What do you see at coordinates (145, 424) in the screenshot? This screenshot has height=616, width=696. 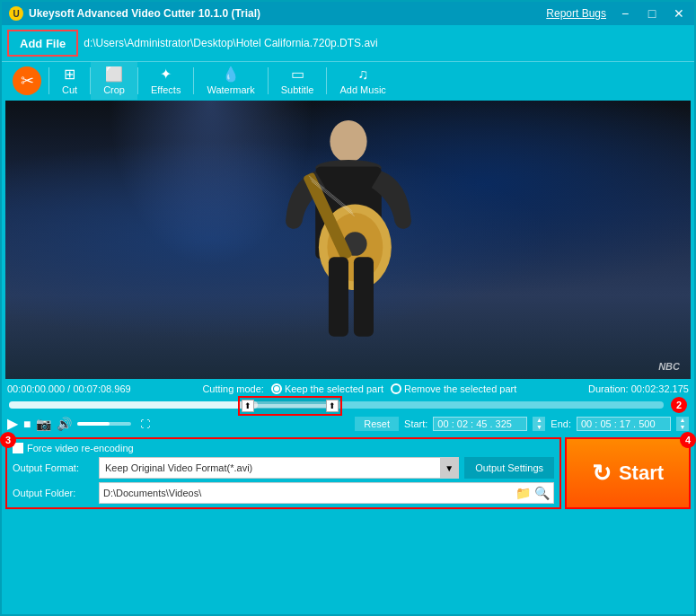 I see `fullscreen-btn: ⛶` at bounding box center [145, 424].